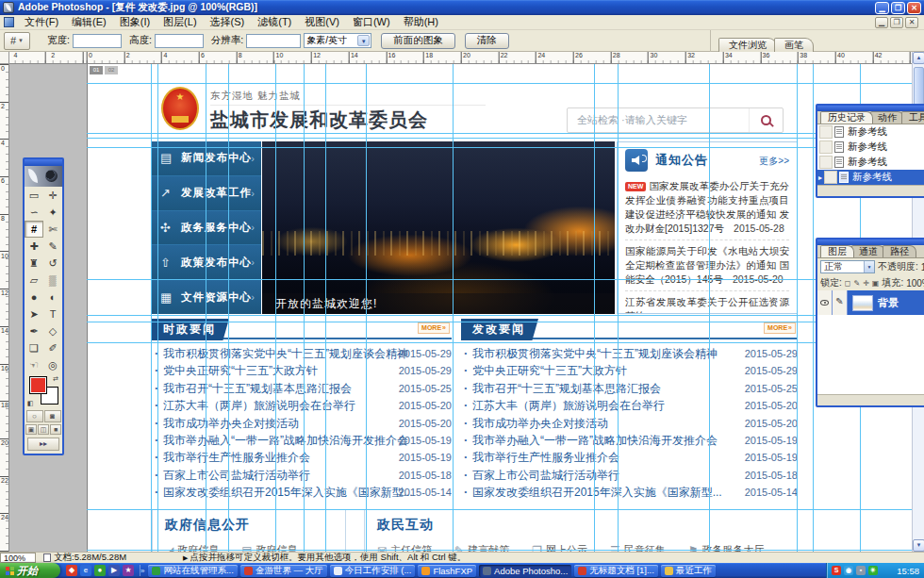 This screenshot has width=924, height=578. I want to click on scroll-up-arrow: ▲, so click(918, 58).